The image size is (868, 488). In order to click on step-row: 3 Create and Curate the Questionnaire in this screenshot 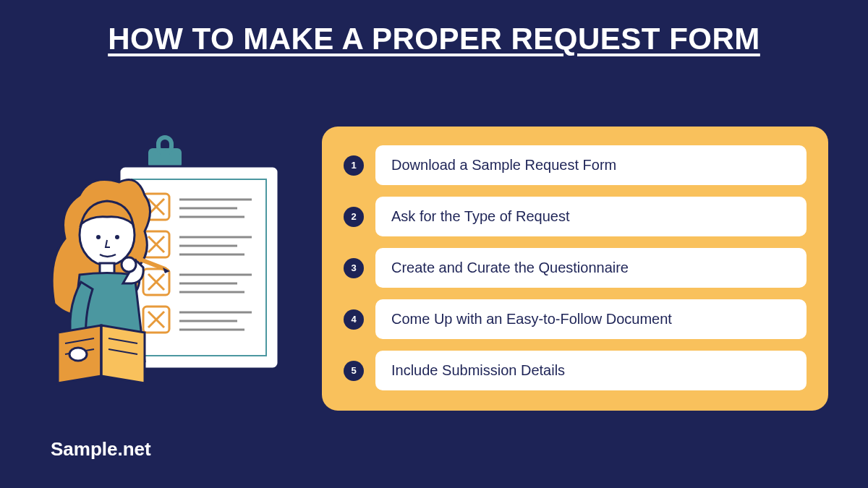, I will do `click(575, 267)`.